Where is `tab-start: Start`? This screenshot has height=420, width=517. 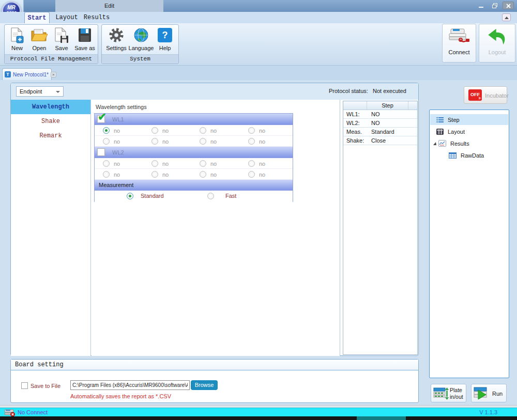 tab-start: Start is located at coordinates (37, 18).